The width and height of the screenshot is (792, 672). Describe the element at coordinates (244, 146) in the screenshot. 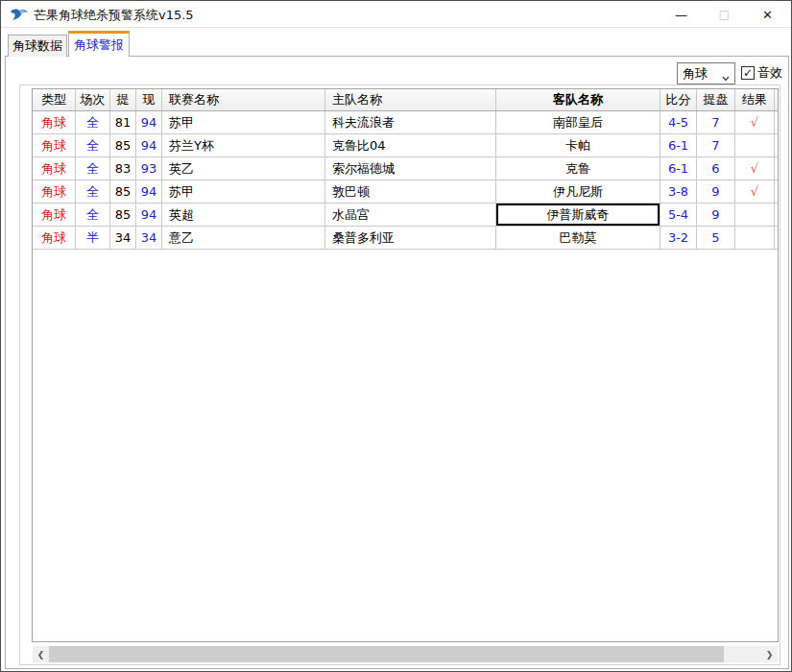

I see `cell-league: 芬兰Y杯` at that location.